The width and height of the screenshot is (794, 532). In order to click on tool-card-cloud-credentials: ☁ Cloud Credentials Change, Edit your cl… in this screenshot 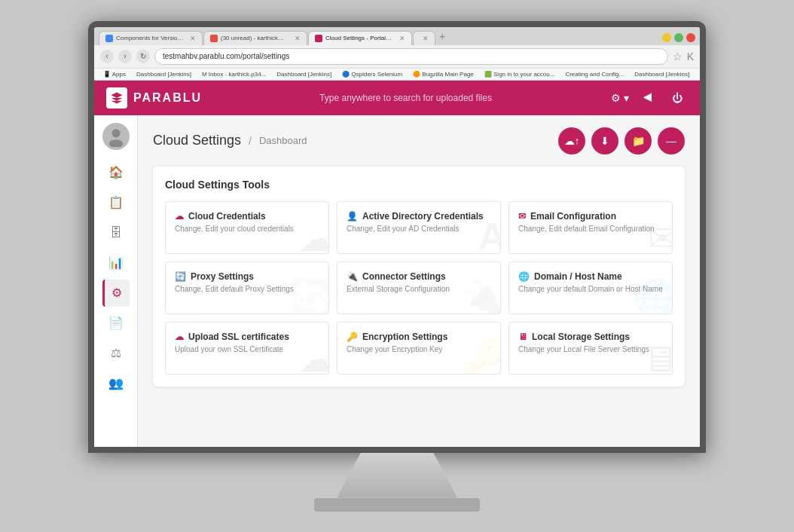, I will do `click(247, 228)`.